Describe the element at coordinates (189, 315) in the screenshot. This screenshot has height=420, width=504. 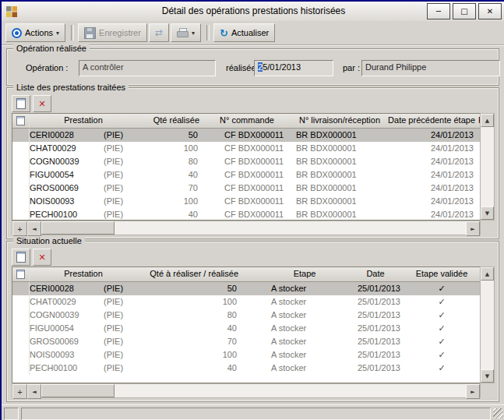
I see `qty-a-realiser: 80` at that location.